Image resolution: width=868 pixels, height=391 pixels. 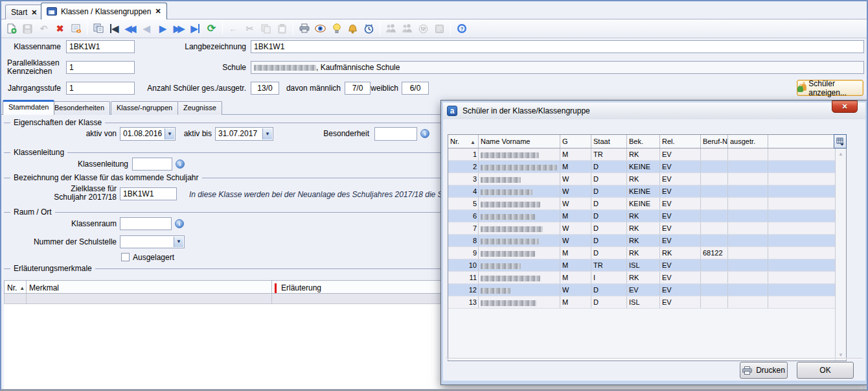 What do you see at coordinates (152, 242) in the screenshot?
I see `schulstelle-select: ▼` at bounding box center [152, 242].